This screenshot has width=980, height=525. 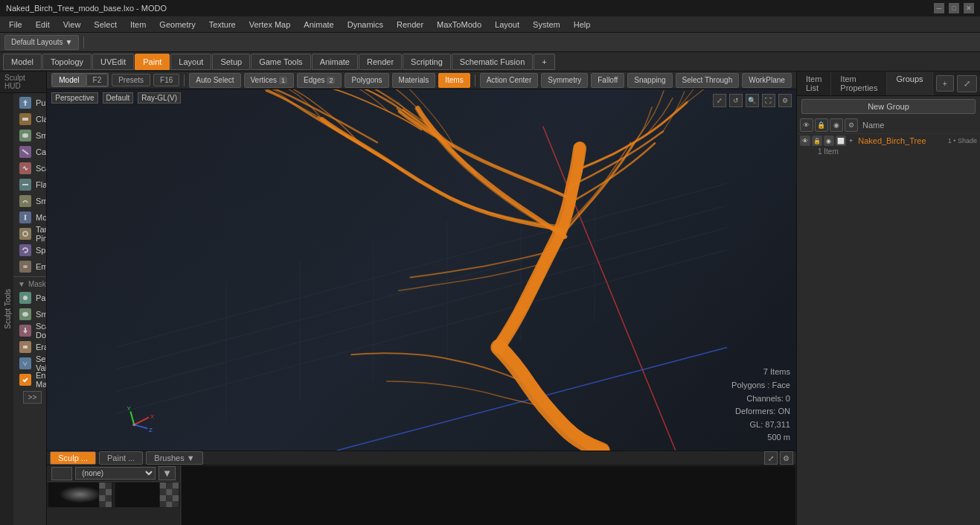 I want to click on menu-help: Help, so click(x=582, y=25).